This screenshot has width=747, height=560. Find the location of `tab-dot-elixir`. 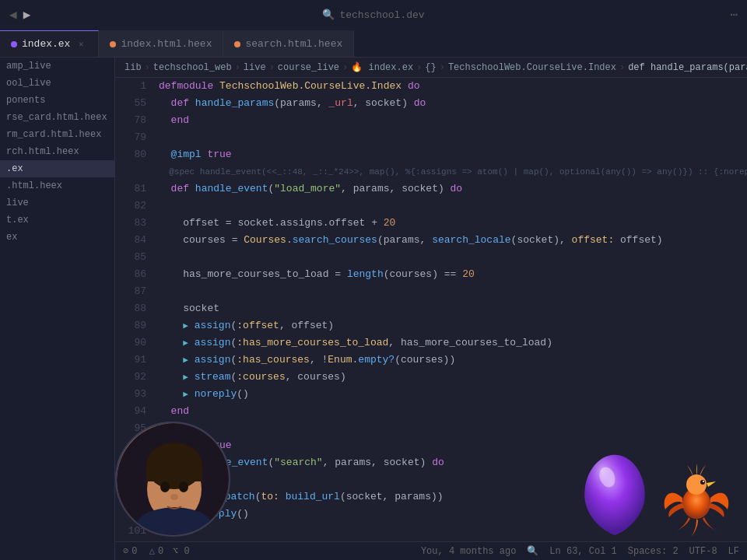

tab-dot-elixir is located at coordinates (14, 44).